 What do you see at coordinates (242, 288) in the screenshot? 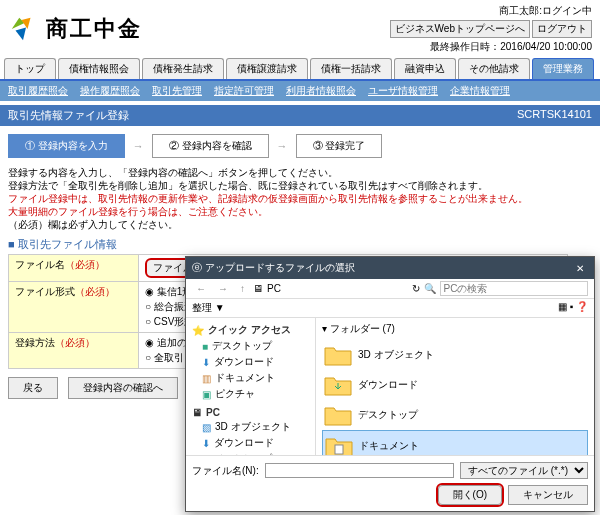
I see `nav-up-icon: ↑` at bounding box center [242, 288].